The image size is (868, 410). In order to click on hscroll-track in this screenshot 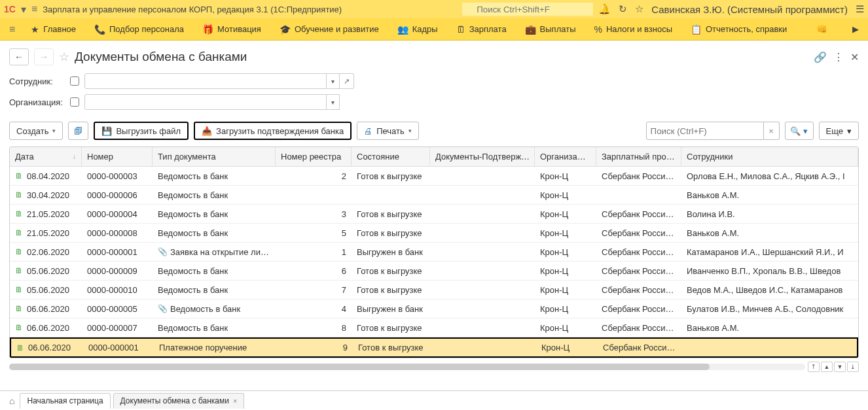, I will do `click(407, 367)`.